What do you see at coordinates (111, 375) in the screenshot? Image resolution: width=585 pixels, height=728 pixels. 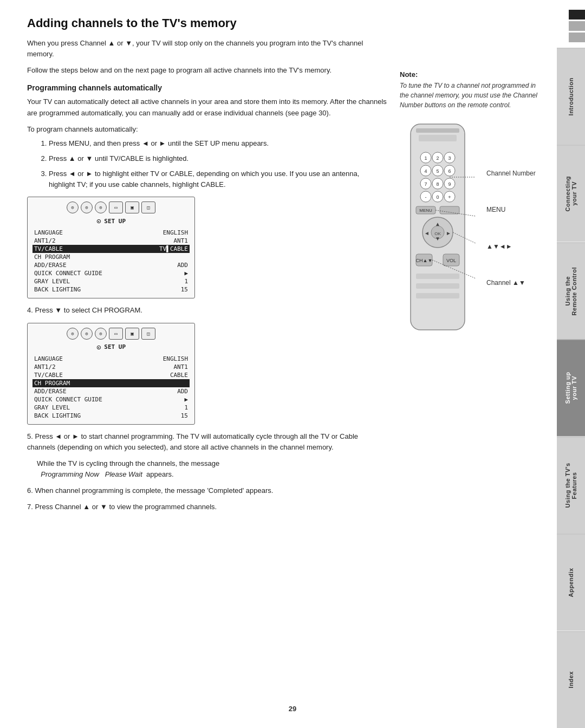 I see `menu-row-tvcable-2: TV/CABLECABLE` at bounding box center [111, 375].